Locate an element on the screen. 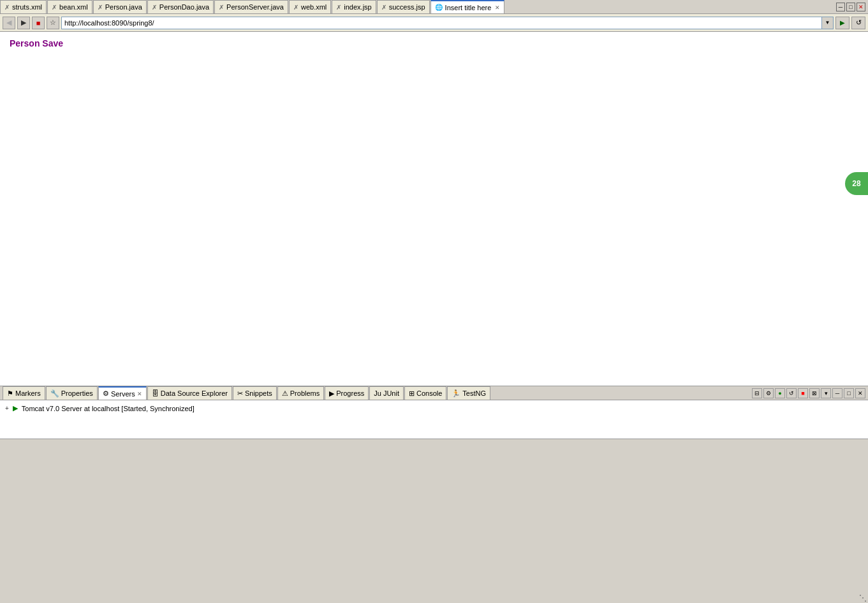  close-panel-button: ✕ is located at coordinates (860, 393).